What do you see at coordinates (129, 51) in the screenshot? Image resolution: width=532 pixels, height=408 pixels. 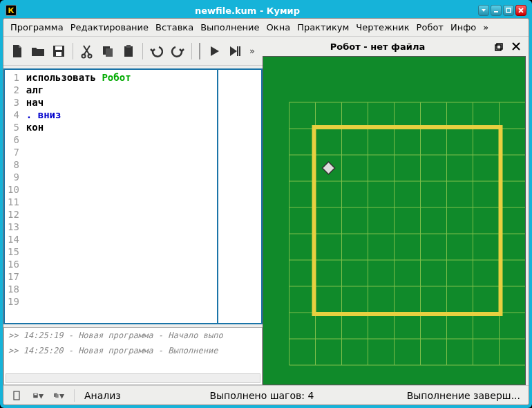 I see `paste-button` at bounding box center [129, 51].